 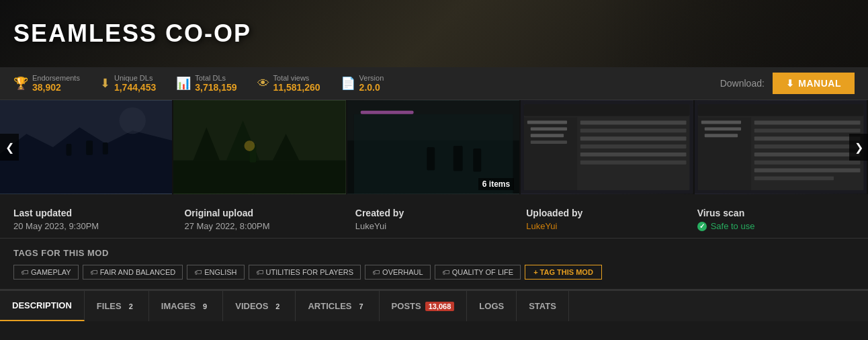 I want to click on tag-english: 🏷 ENGLISH, so click(x=215, y=272).